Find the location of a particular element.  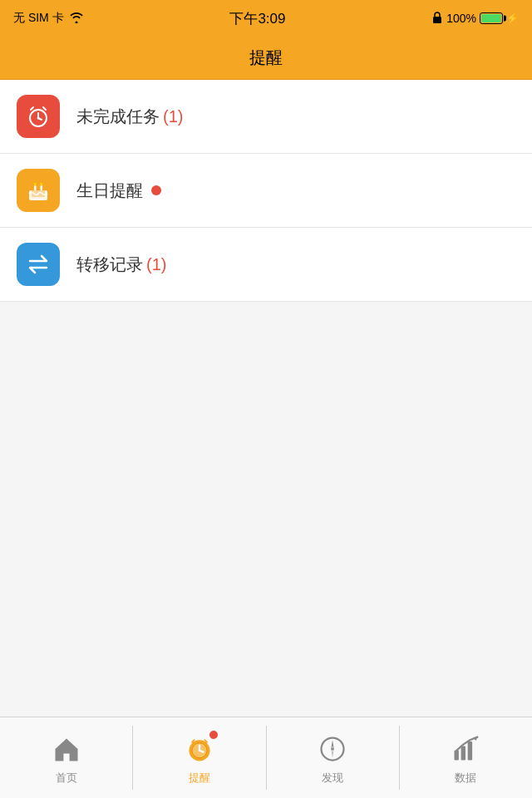

birthday-label: 生日提醒 is located at coordinates (119, 191).